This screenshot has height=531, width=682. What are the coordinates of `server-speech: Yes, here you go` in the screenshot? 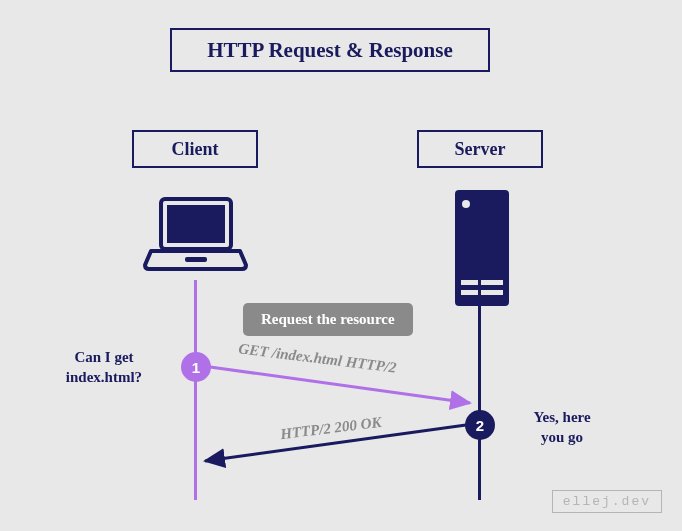 It's located at (562, 428).